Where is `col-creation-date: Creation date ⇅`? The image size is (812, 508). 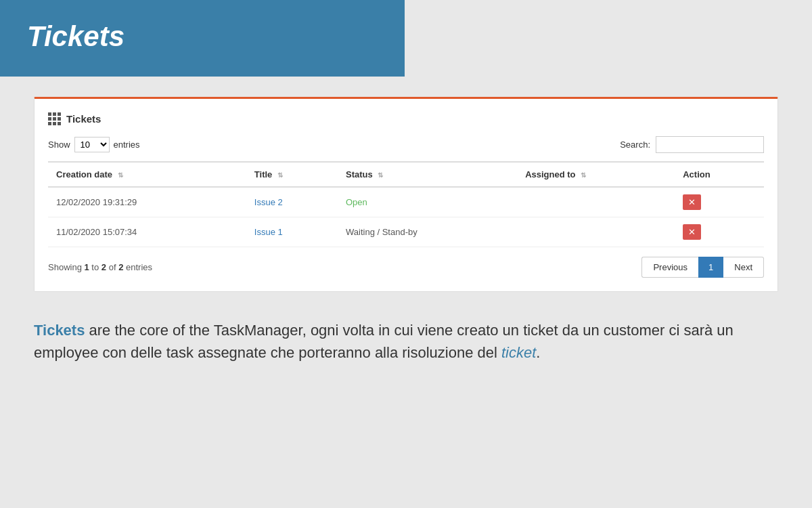 col-creation-date: Creation date ⇅ is located at coordinates (148, 175).